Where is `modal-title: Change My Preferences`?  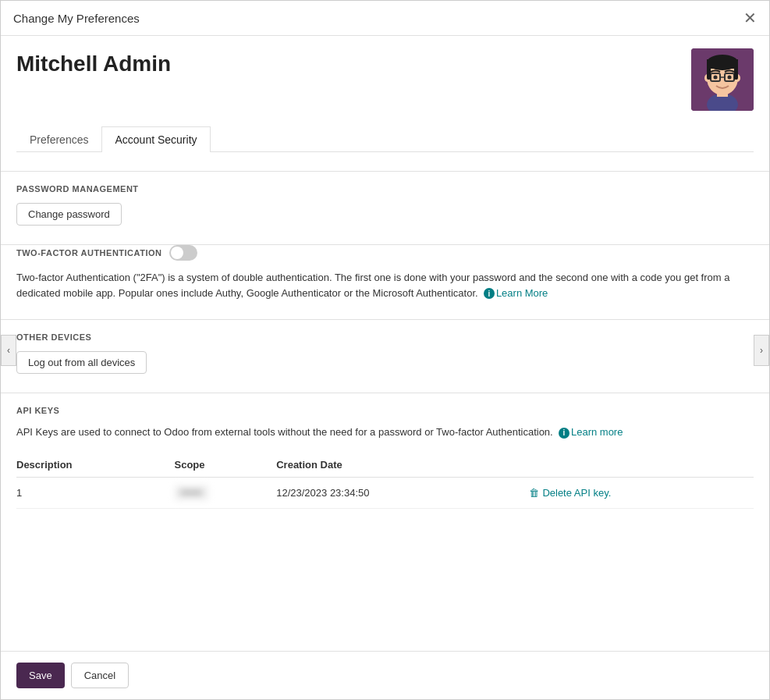 modal-title: Change My Preferences is located at coordinates (76, 19).